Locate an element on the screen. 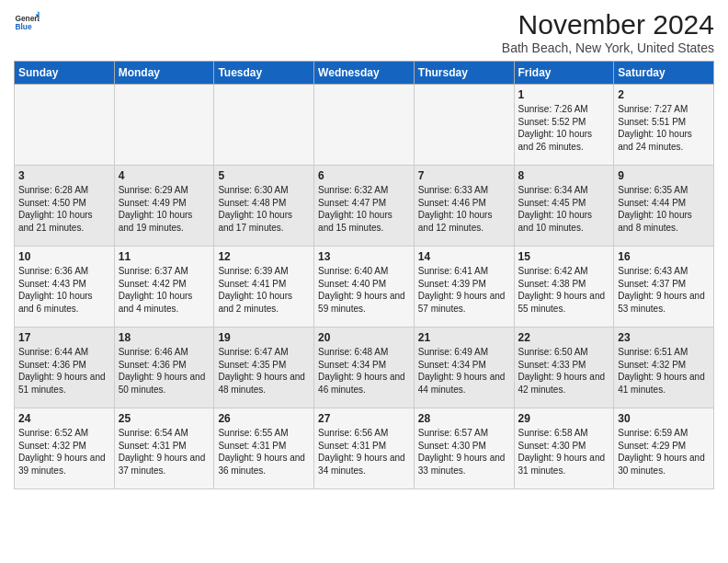 This screenshot has height=563, width=728. day-info: Sunrise: 6:43 AM Sunset: 4:37 PM Dayligh… is located at coordinates (664, 290).